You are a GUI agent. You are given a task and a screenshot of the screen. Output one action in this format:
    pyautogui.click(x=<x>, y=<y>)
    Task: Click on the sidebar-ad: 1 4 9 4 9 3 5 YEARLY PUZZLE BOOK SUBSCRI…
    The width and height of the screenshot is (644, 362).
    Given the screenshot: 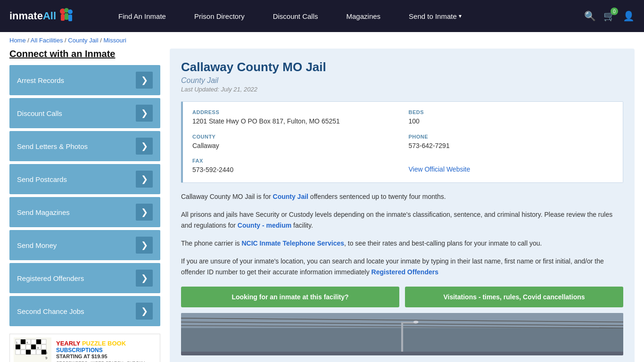 What is the action you would take?
    pyautogui.click(x=85, y=348)
    